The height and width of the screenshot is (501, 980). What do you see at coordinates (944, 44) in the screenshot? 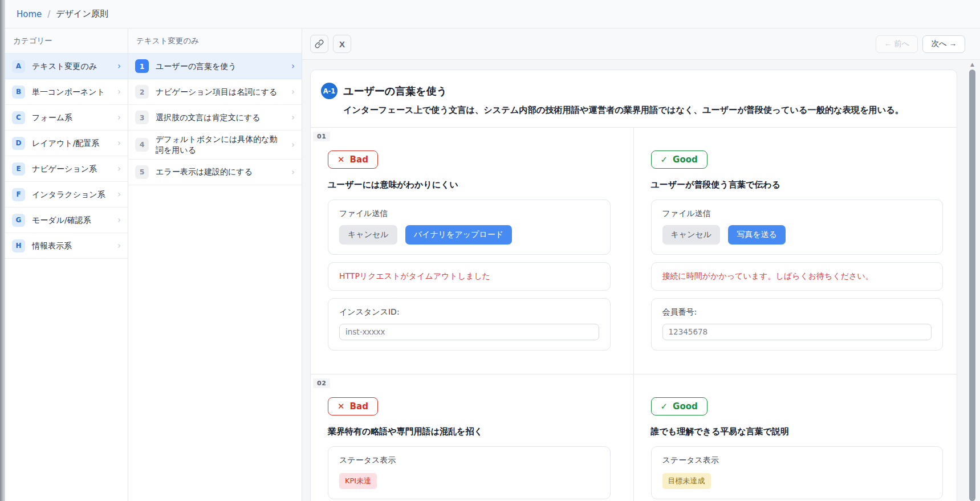
I see `next-button: 次へ →` at bounding box center [944, 44].